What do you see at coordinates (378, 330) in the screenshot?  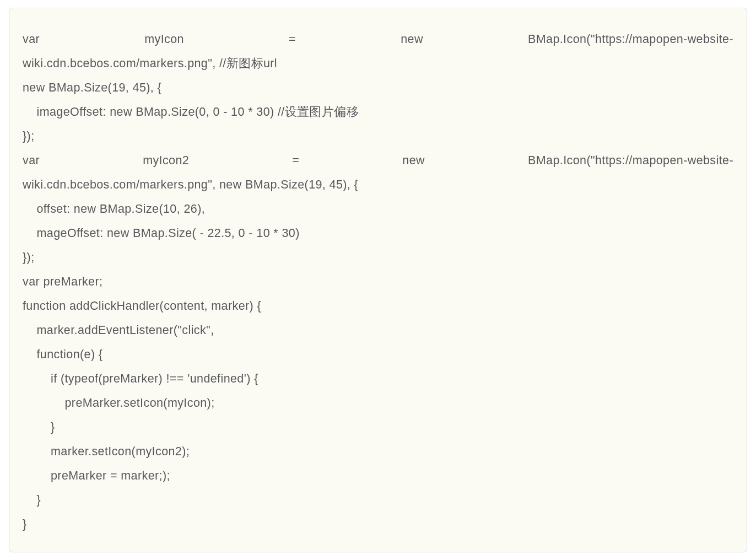 I see `code-line: marker.addEventListener("click",` at bounding box center [378, 330].